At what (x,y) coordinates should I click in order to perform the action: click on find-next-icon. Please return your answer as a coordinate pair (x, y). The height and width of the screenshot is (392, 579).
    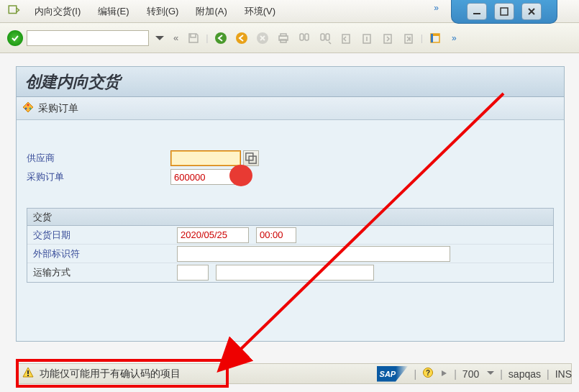
    Looking at the image, I should click on (325, 38).